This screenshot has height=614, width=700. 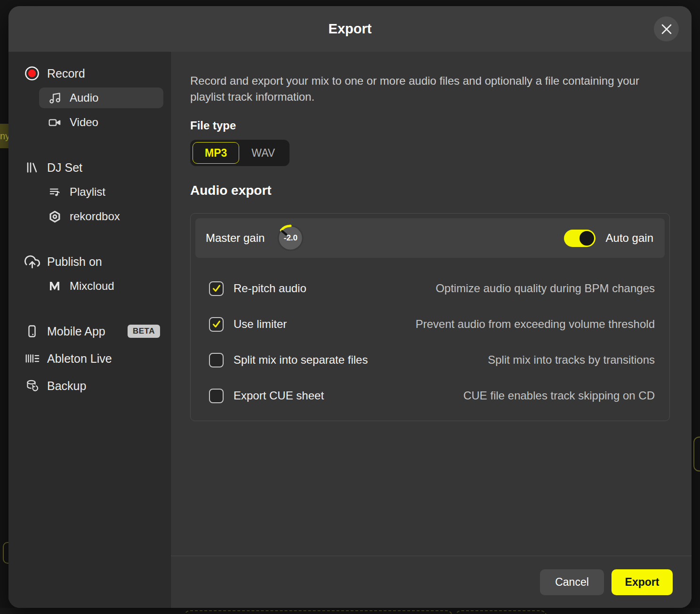 I want to click on audio-export-heading: Audio export, so click(x=430, y=191).